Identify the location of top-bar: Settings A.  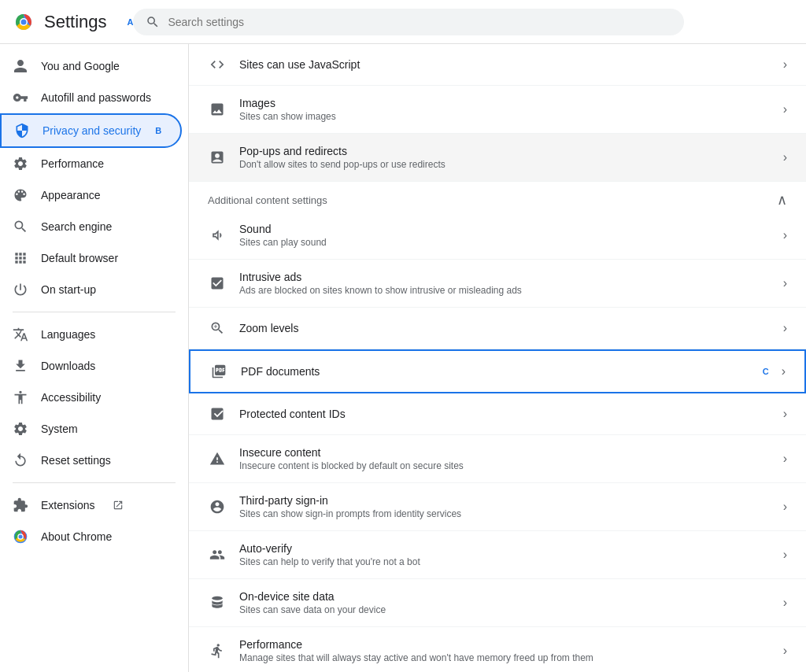
(403, 22).